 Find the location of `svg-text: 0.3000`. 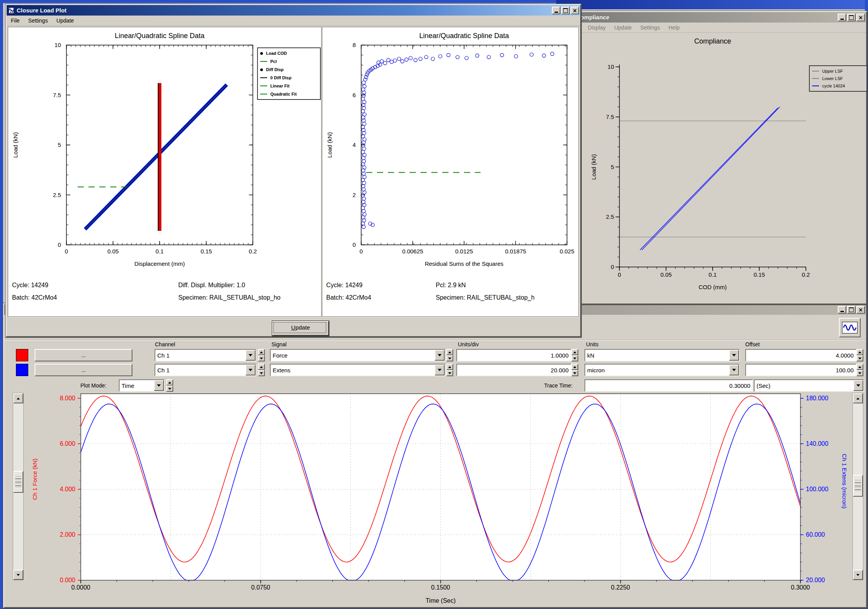

svg-text: 0.3000 is located at coordinates (801, 588).